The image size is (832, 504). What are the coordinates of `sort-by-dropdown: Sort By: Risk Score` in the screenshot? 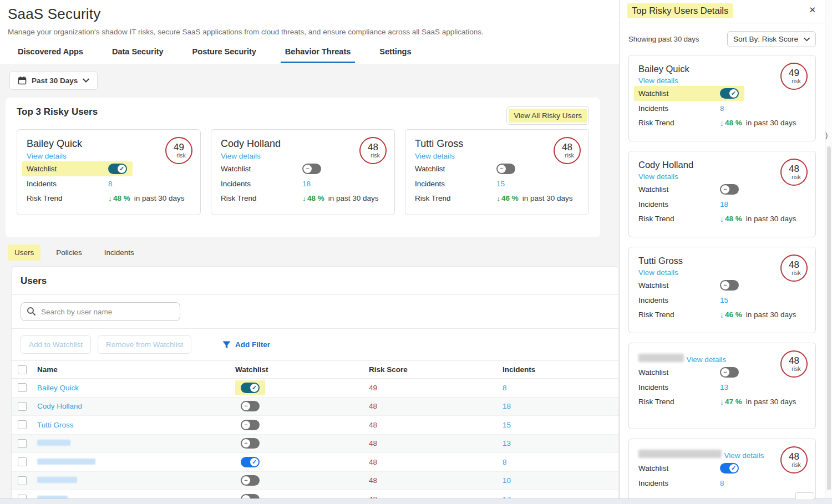 It's located at (772, 39).